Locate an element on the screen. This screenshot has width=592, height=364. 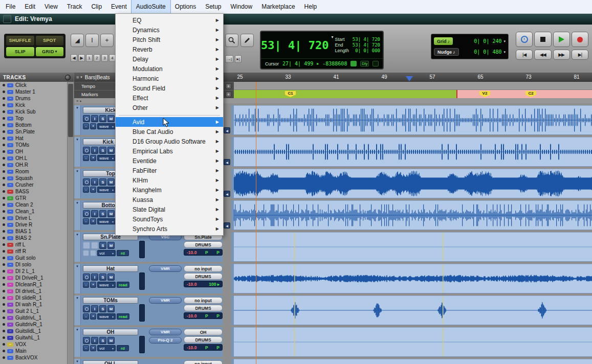
fast-forward-button: ▶▶ is located at coordinates (562, 55).